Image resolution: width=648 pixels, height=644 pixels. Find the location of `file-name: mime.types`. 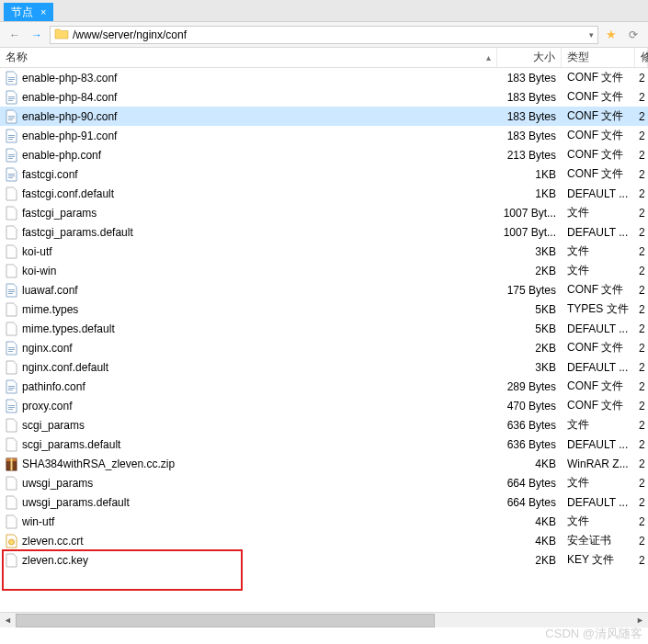

file-name: mime.types is located at coordinates (259, 310).